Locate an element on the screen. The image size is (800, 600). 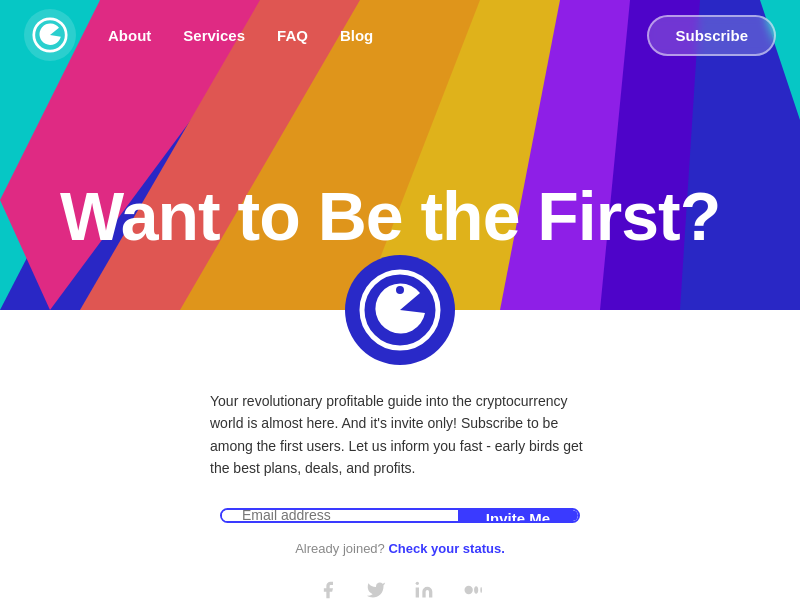
hero-title: Want to Be the First? is located at coordinates (400, 216).